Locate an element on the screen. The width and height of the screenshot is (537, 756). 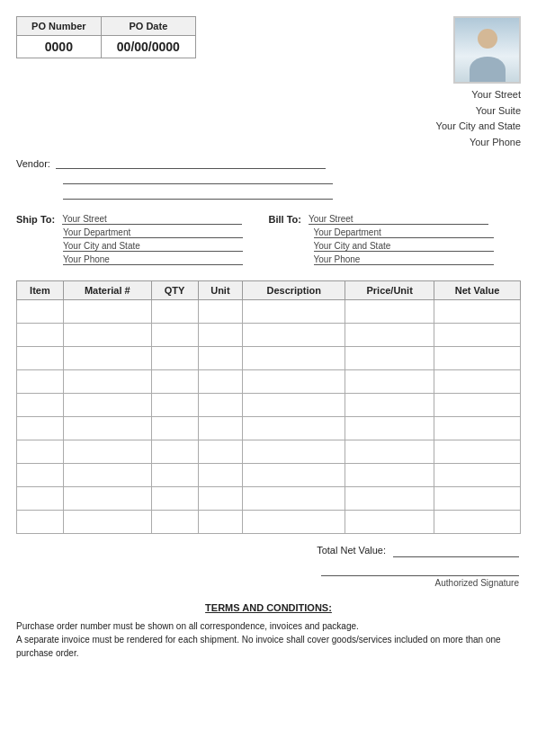
signature-label: Authorized Signature is located at coordinates (420, 583).